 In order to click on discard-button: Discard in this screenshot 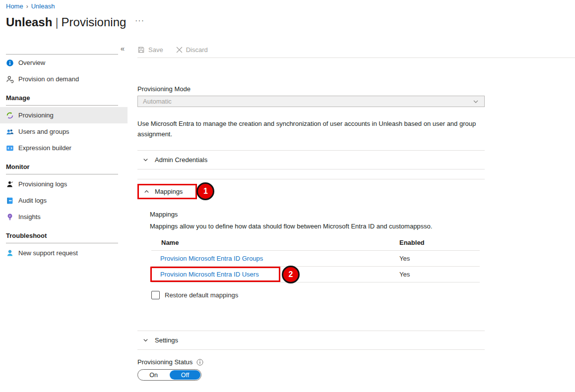, I will do `click(192, 50)`.